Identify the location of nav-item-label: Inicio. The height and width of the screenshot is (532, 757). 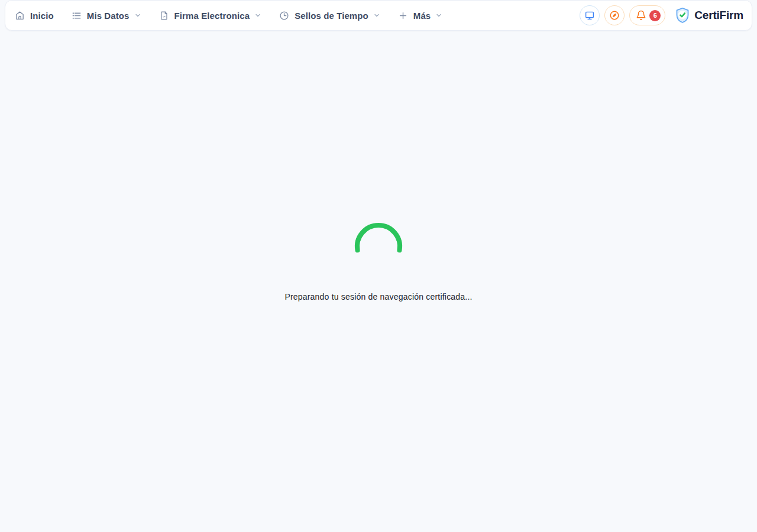
(42, 15).